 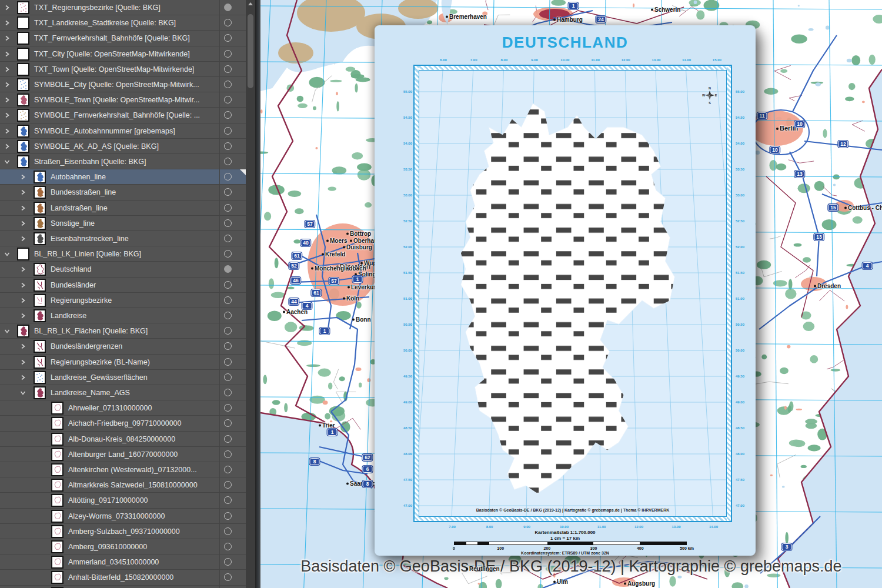 I want to click on layer-name: Altötting_091710000000, so click(x=108, y=500).